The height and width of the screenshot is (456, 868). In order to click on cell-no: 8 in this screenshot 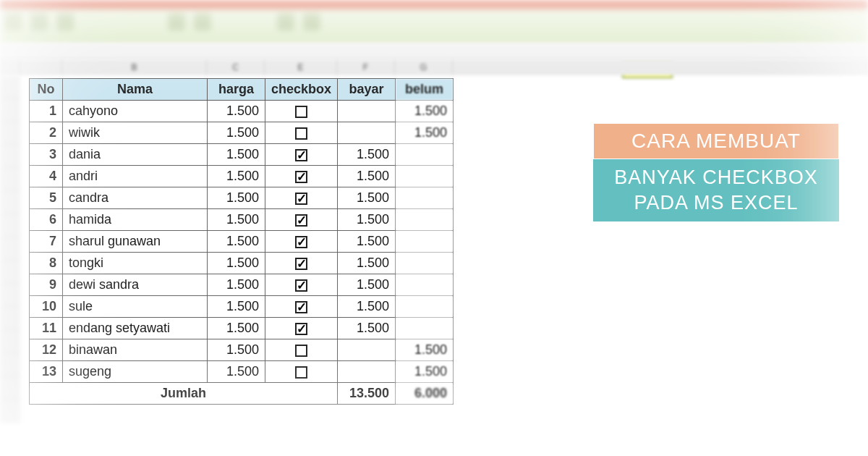, I will do `click(46, 263)`.